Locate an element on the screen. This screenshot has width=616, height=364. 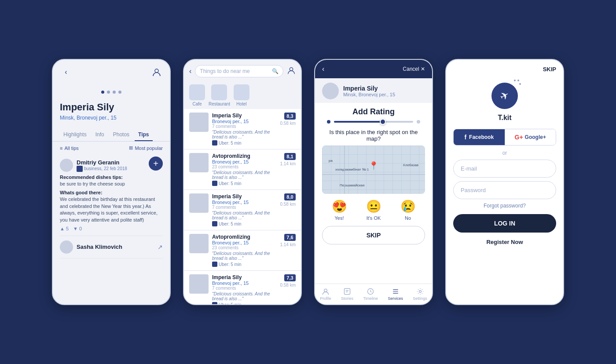
nav-services-label: Services is located at coordinates (395, 298).